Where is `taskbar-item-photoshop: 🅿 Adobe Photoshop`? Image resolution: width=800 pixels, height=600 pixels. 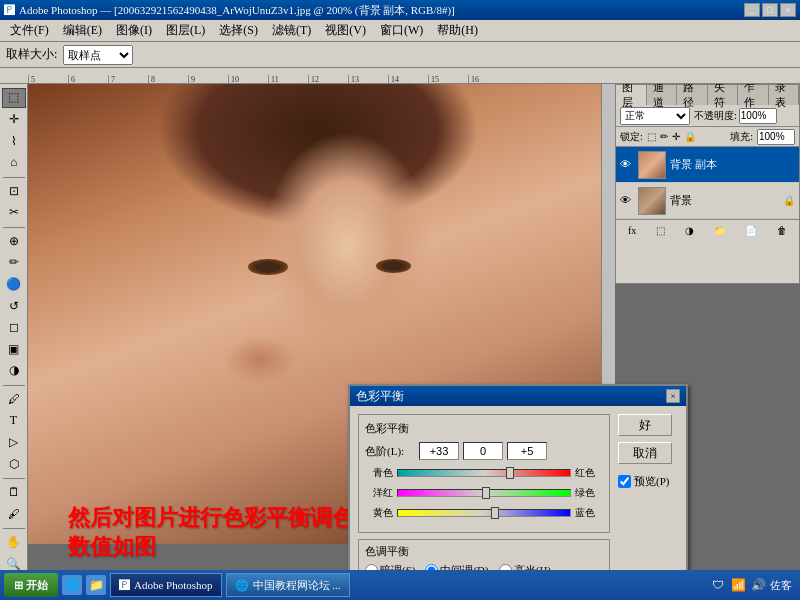
taskbar-item-photoshop: 🅿 Adobe Photoshop is located at coordinates (166, 585).